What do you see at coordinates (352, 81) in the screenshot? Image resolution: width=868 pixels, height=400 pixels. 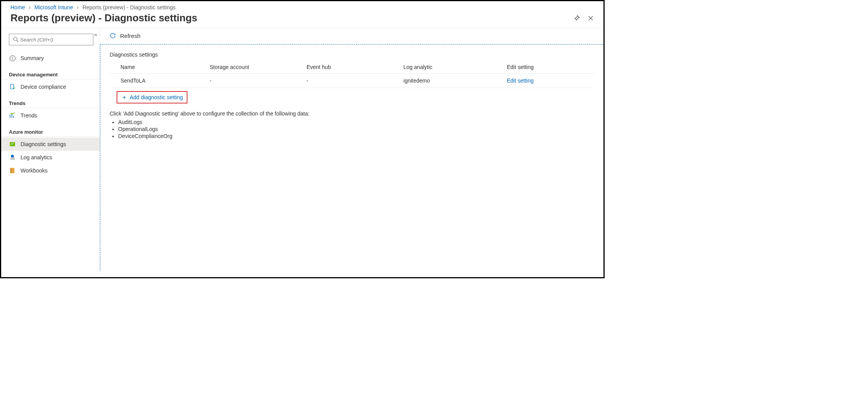 I see `cell-eventhub: -` at bounding box center [352, 81].